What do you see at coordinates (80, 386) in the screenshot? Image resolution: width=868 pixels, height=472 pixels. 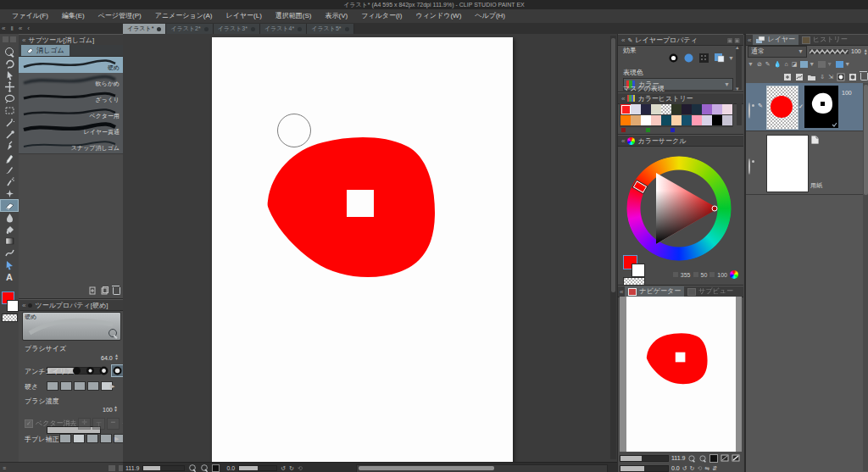 I see `hardness-selector` at bounding box center [80, 386].